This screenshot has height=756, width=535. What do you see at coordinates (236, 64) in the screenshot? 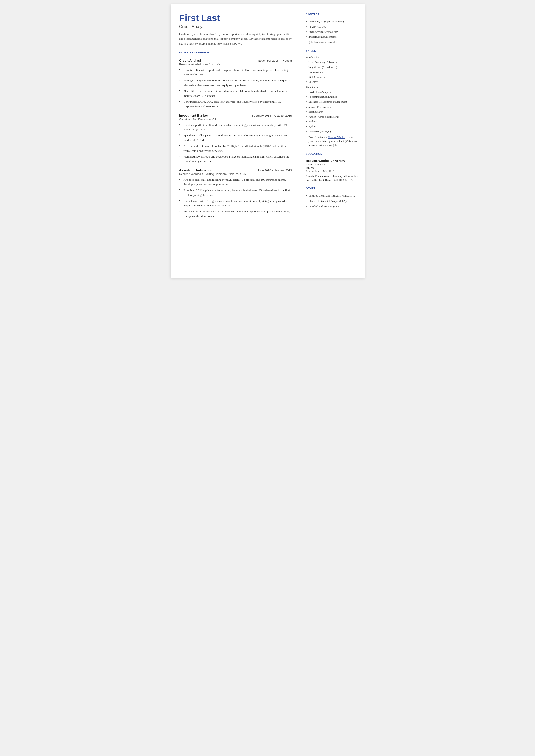
I see `job-company-1: Resume Worded, New York, NY` at bounding box center [236, 64].